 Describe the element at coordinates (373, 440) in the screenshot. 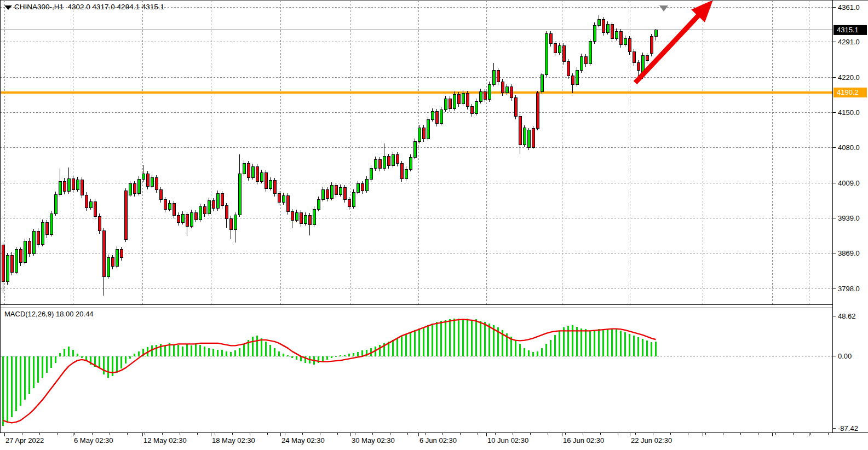

I see `time-axis-label: 30 May 02:30` at that location.